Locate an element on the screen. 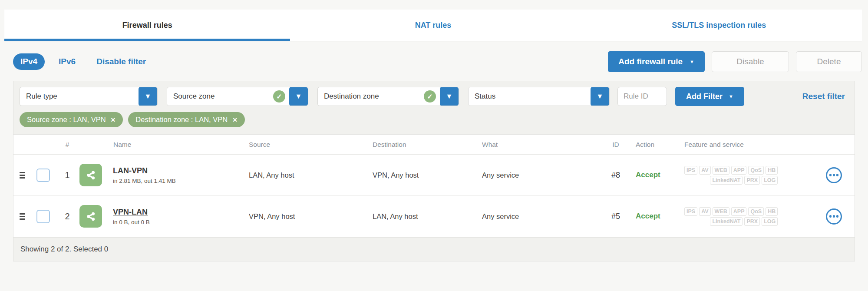 The width and height of the screenshot is (868, 291). filter-chip-destination-zone: Destination zone : LAN, VPN ✕ is located at coordinates (187, 120).